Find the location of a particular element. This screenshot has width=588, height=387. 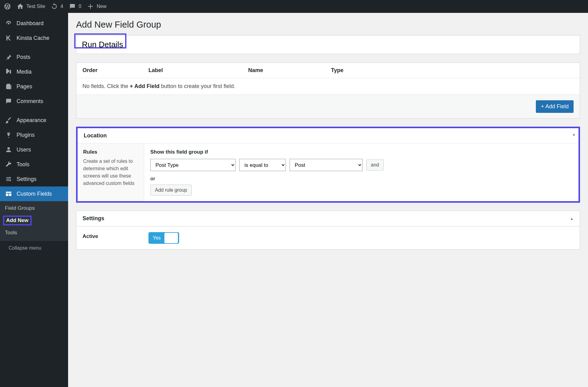

brush-icon is located at coordinates (9, 120).